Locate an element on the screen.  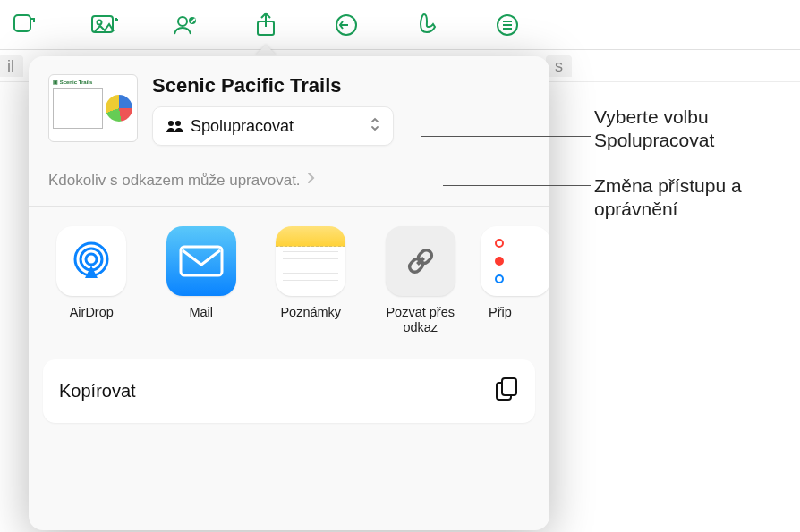
share-app-invite-link: Pozvat přes odkaz is located at coordinates (421, 281).